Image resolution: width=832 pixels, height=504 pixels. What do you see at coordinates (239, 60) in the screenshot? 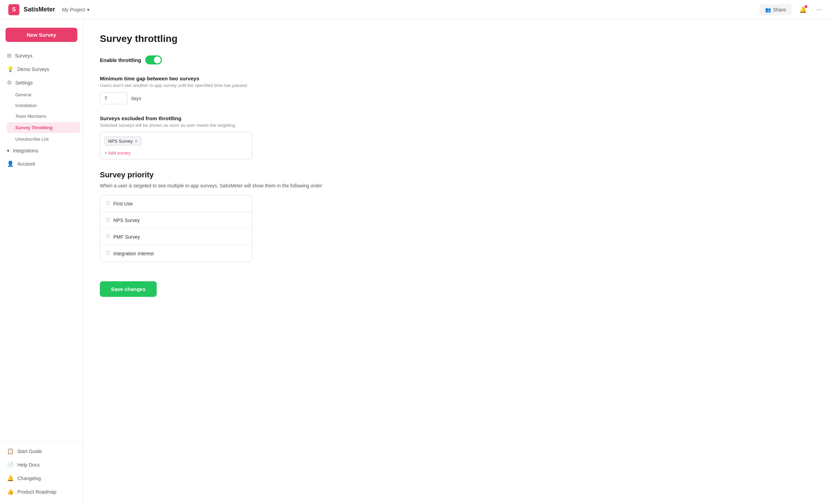
I see `enable-throttling-section: Enable throttling` at bounding box center [239, 60].